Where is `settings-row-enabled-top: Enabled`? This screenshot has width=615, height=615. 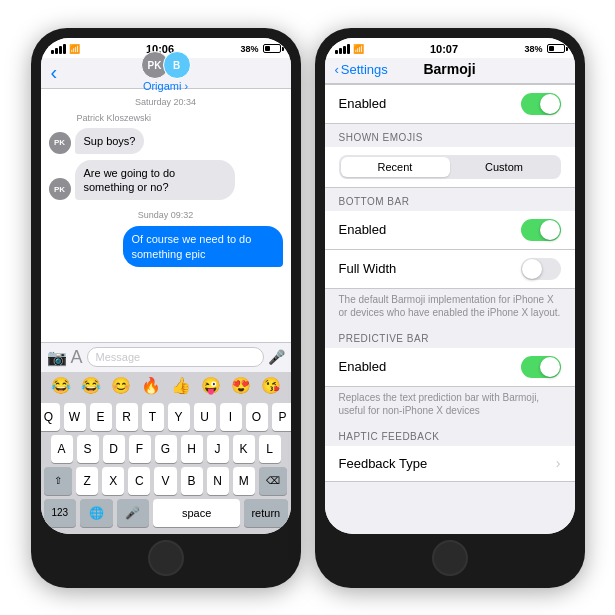
settings-row-enabled-top: Enabled is located at coordinates (450, 104).